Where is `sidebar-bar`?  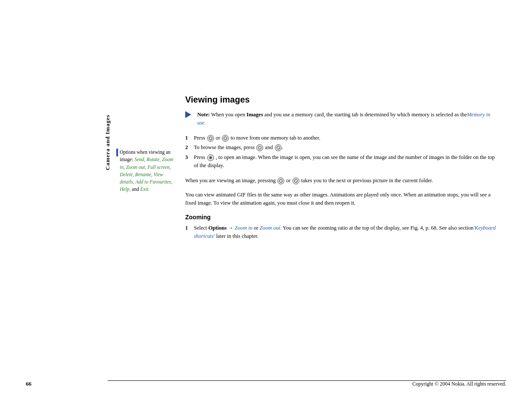
sidebar-bar is located at coordinates (117, 153).